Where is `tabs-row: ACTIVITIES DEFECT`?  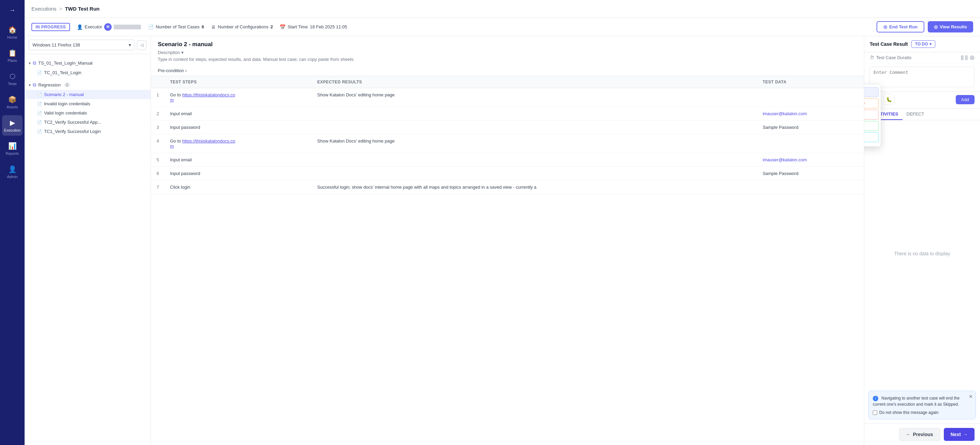
tabs-row: ACTIVITIES DEFECT is located at coordinates (922, 115).